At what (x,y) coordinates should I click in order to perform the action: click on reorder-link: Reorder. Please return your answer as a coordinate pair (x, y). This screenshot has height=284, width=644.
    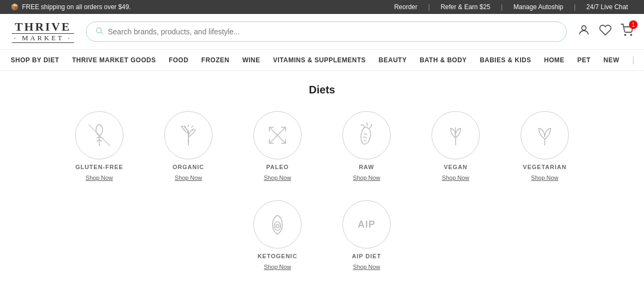
    Looking at the image, I should click on (406, 7).